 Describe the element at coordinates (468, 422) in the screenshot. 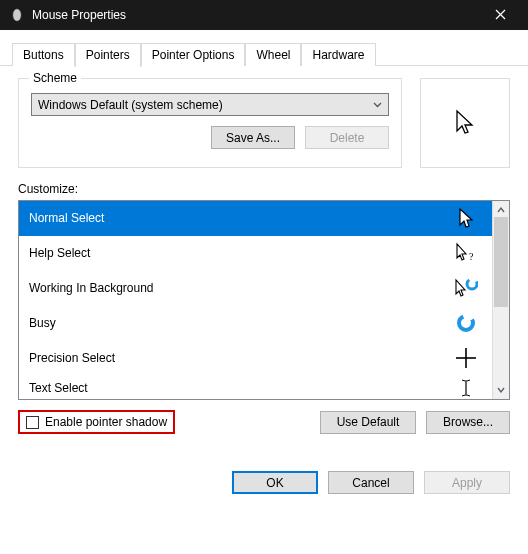

I see `browse-button: Browse...` at that location.